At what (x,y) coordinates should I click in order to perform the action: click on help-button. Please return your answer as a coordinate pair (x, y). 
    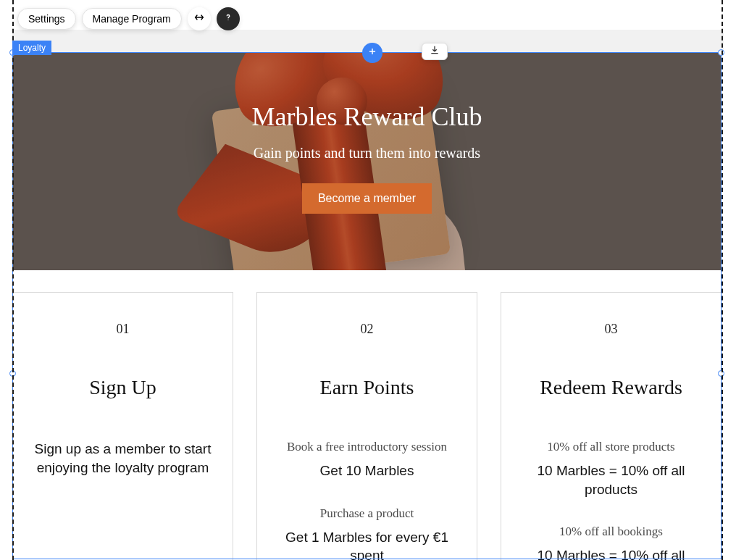
    Looking at the image, I should click on (228, 19).